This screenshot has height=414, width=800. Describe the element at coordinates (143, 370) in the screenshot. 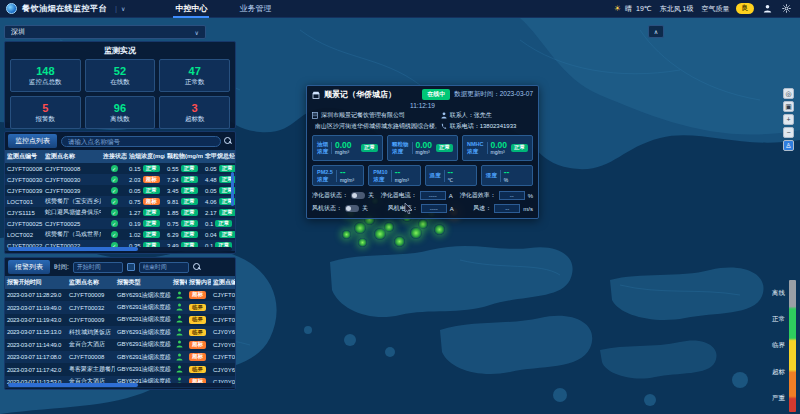

I see `alarm-type: GBY6291油烟浓度超标报警` at that location.